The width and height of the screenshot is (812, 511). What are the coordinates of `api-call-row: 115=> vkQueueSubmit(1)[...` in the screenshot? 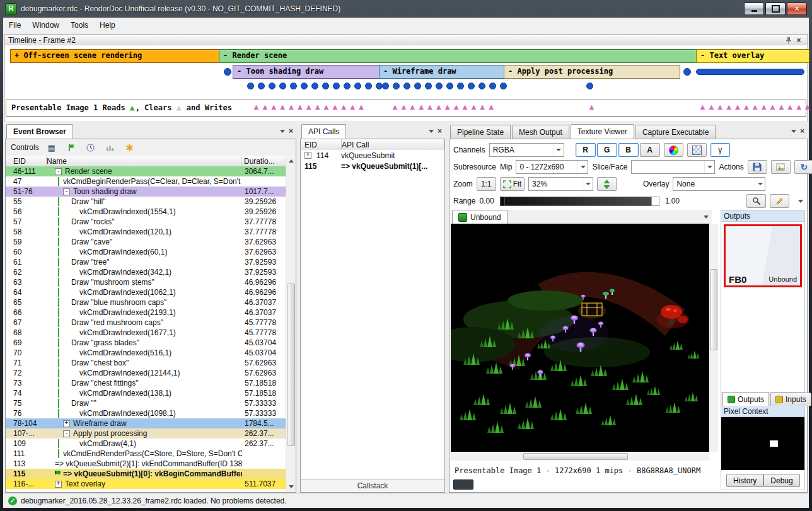 It's located at (373, 166).